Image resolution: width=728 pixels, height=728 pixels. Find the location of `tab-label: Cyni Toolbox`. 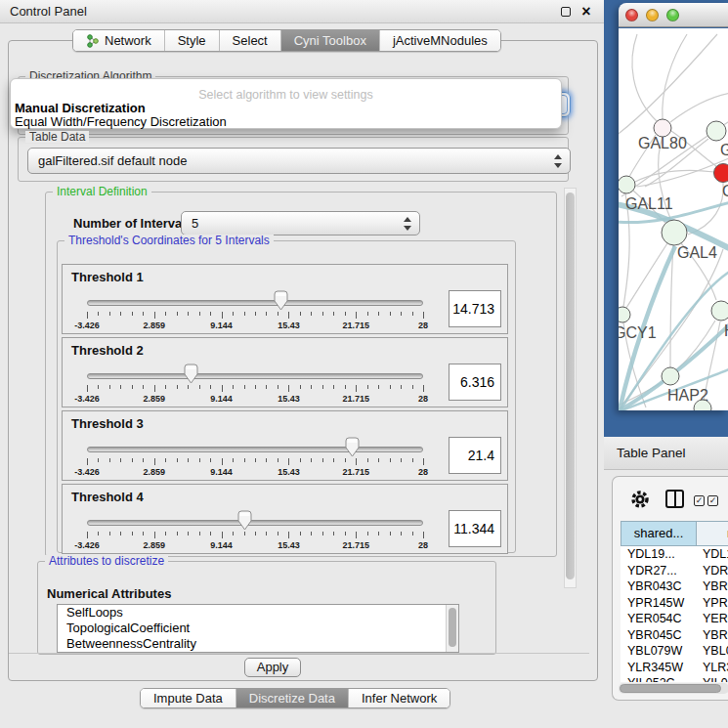

tab-label: Cyni Toolbox is located at coordinates (330, 41).